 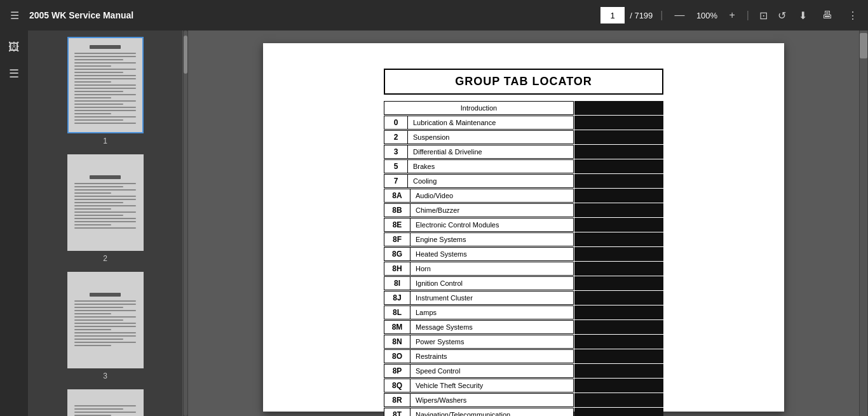 What do you see at coordinates (105, 91) in the screenshot?
I see `thumbnail-1: 1` at bounding box center [105, 91].